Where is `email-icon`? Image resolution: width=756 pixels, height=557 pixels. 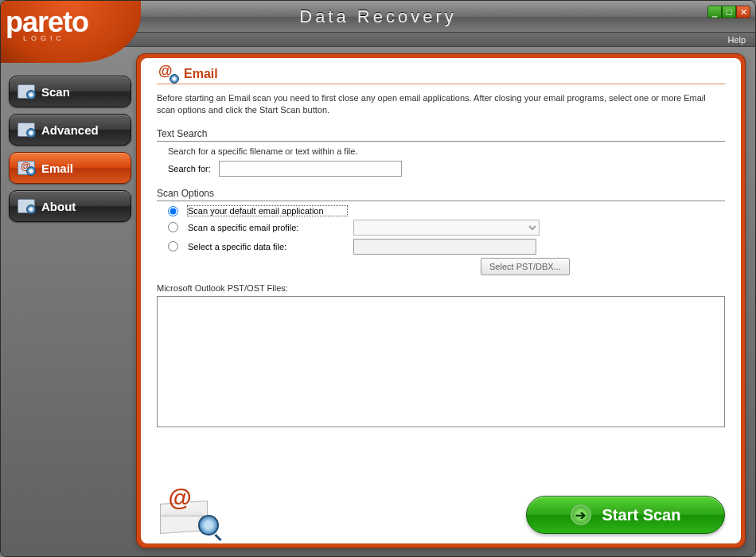
email-icon is located at coordinates (26, 168).